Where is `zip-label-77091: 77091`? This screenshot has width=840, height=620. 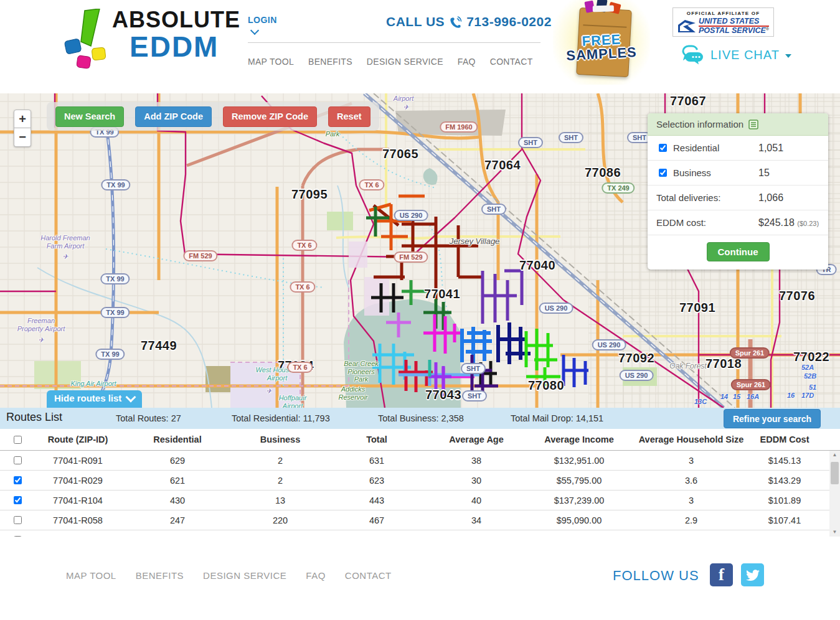 zip-label-77091: 77091 is located at coordinates (697, 308).